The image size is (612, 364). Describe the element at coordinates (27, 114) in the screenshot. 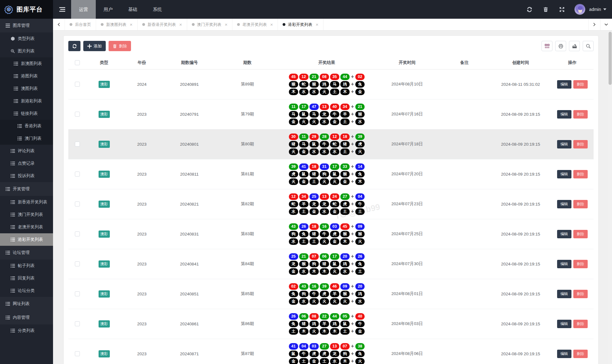

I see `sidebar-item-7: 链接列表` at that location.